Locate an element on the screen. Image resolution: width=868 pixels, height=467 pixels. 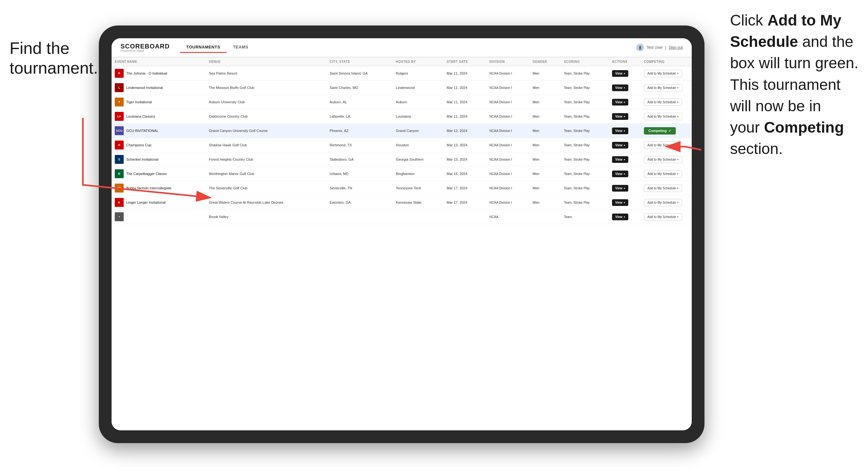
city-cell: Sevierville, TN is located at coordinates (360, 188).